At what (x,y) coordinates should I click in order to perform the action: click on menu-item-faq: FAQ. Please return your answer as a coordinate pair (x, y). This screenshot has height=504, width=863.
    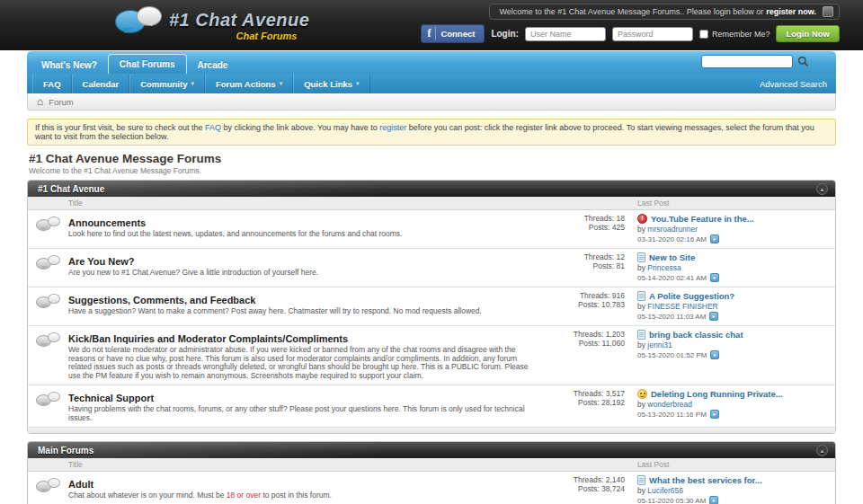
    Looking at the image, I should click on (52, 84).